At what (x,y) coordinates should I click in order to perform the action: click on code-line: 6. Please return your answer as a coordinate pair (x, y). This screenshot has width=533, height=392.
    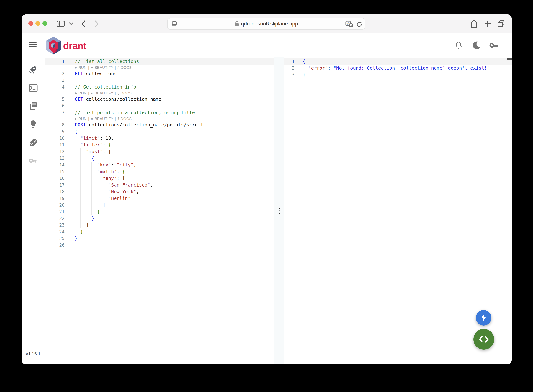
    Looking at the image, I should click on (159, 106).